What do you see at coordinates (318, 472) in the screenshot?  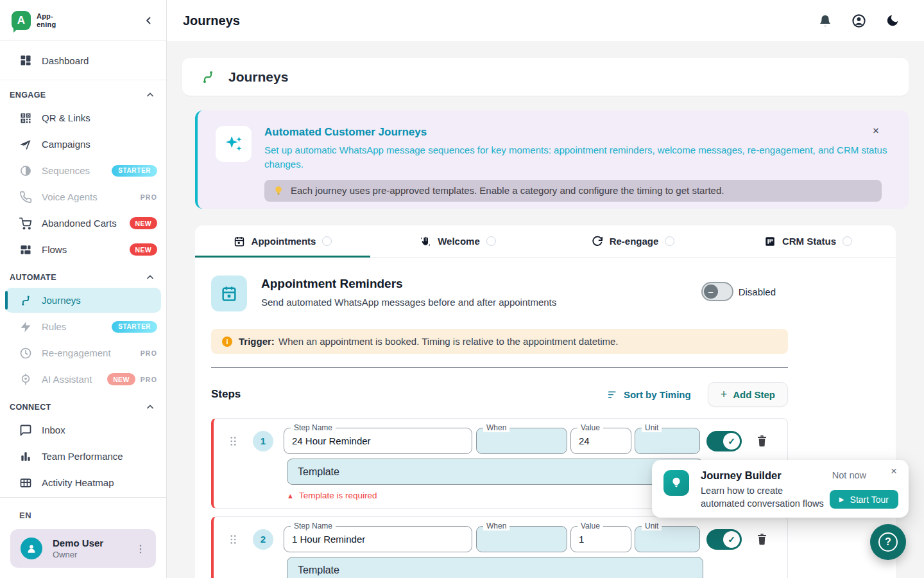 I see `template-placeholder: Template` at bounding box center [318, 472].